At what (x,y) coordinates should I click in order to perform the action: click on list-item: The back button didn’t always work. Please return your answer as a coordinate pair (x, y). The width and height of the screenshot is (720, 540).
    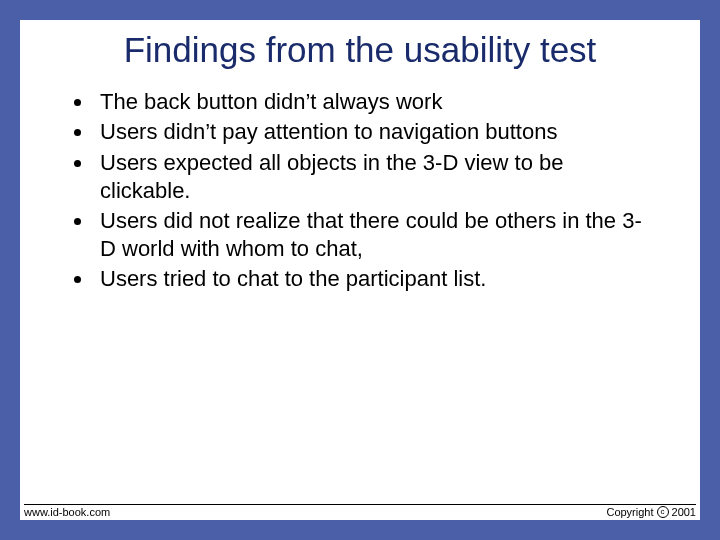
    Looking at the image, I should click on (373, 102).